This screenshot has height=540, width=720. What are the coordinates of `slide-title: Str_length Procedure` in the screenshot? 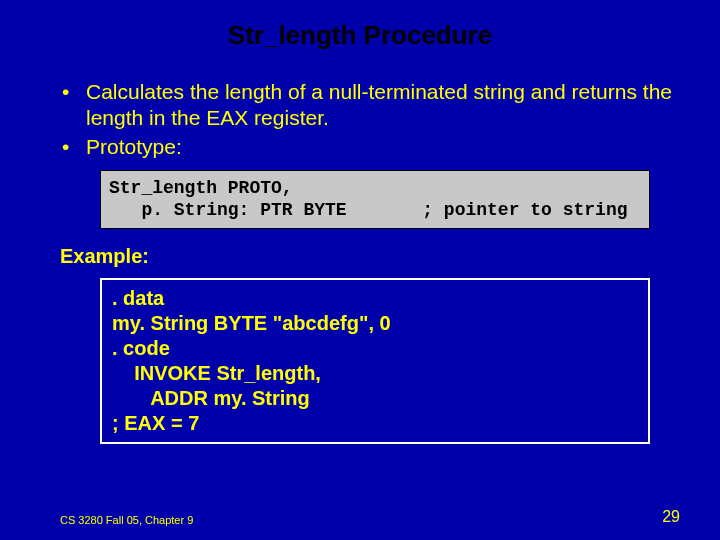 It's located at (360, 40).